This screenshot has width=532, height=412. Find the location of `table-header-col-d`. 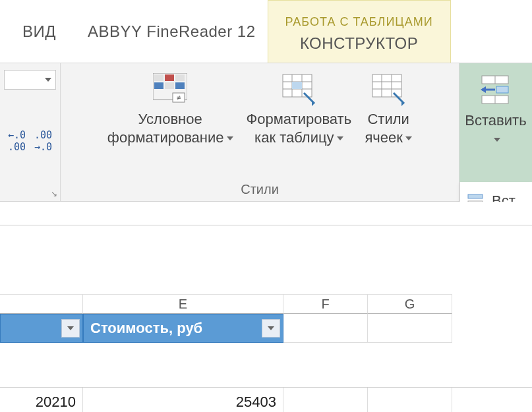

table-header-col-d is located at coordinates (42, 328).